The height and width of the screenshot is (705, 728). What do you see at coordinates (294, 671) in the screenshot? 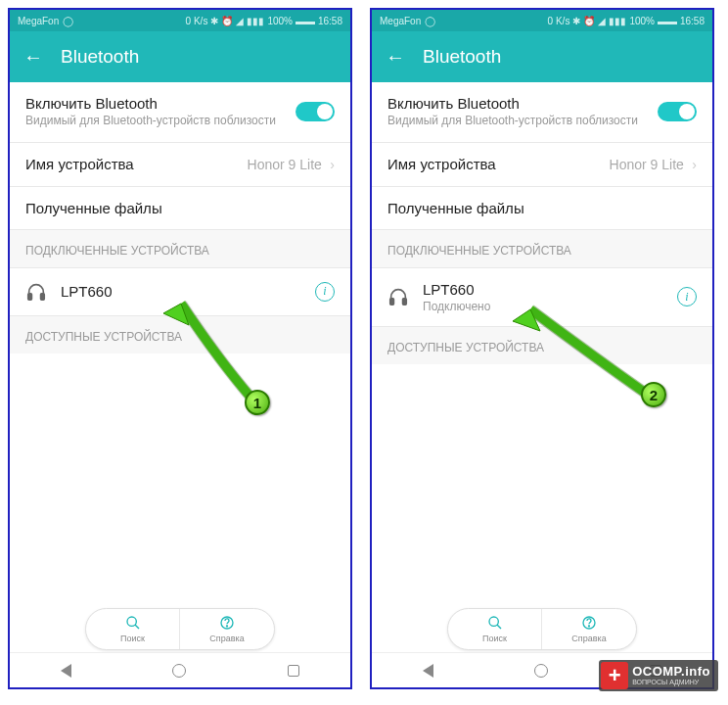
I see `nav-recent-icon` at bounding box center [294, 671].